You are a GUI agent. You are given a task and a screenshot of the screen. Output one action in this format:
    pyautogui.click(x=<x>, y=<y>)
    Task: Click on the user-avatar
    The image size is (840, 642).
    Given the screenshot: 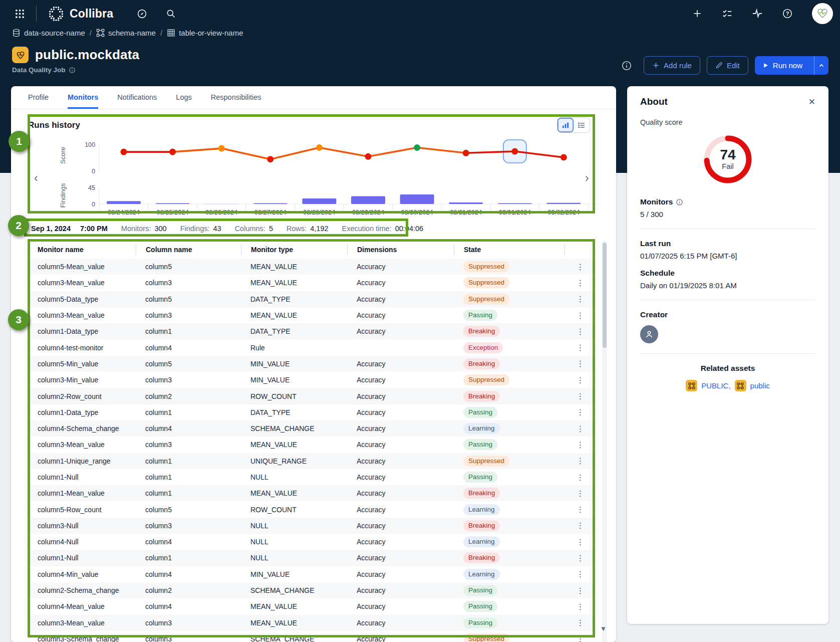 What is the action you would take?
    pyautogui.click(x=822, y=14)
    